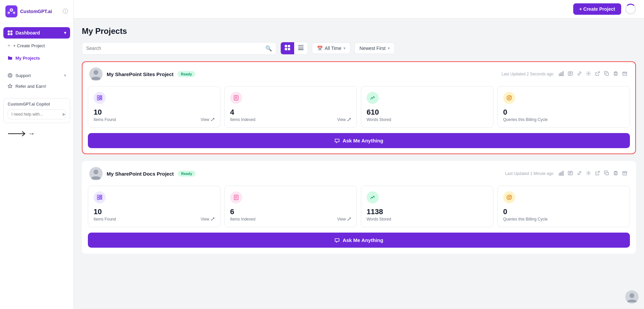 The height and width of the screenshot is (309, 644). What do you see at coordinates (37, 58) in the screenshot?
I see `sidebar-item-my-projects: My Projects` at bounding box center [37, 58].